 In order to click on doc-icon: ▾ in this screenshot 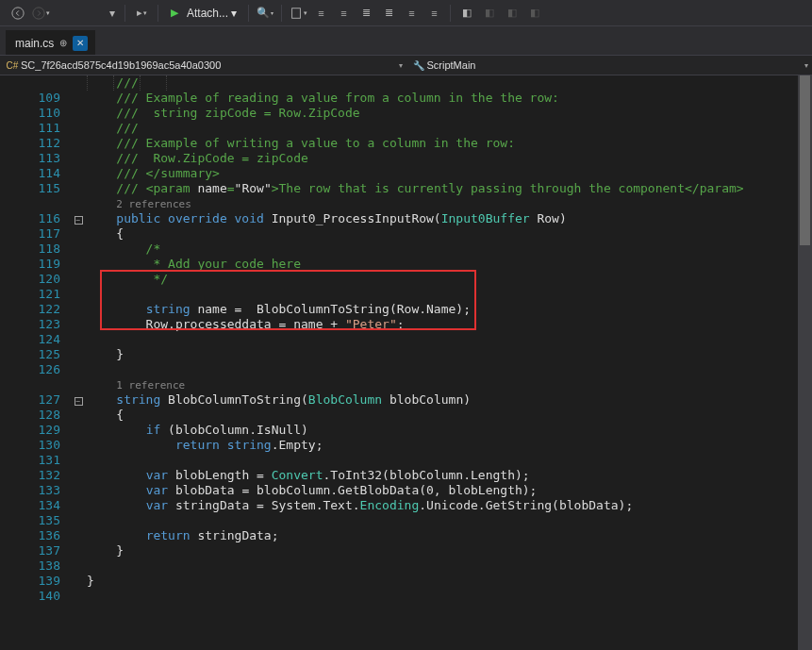, I will do `click(298, 13)`.